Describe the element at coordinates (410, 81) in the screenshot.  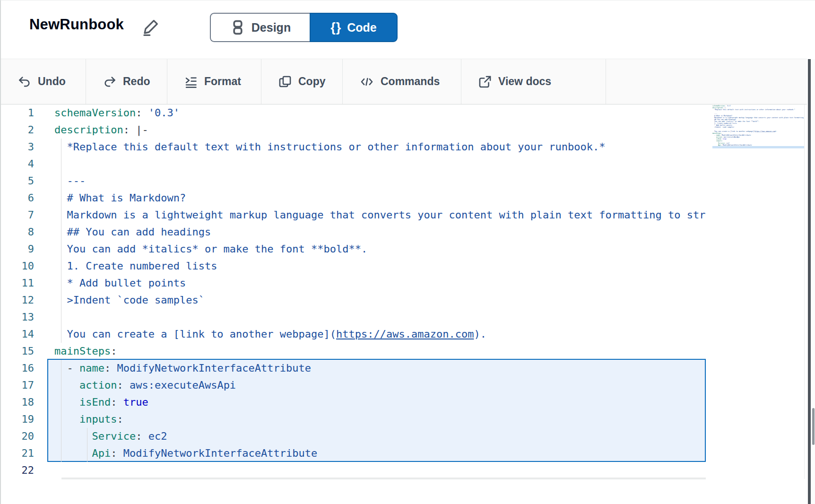
I see `commands-label: Commands` at that location.